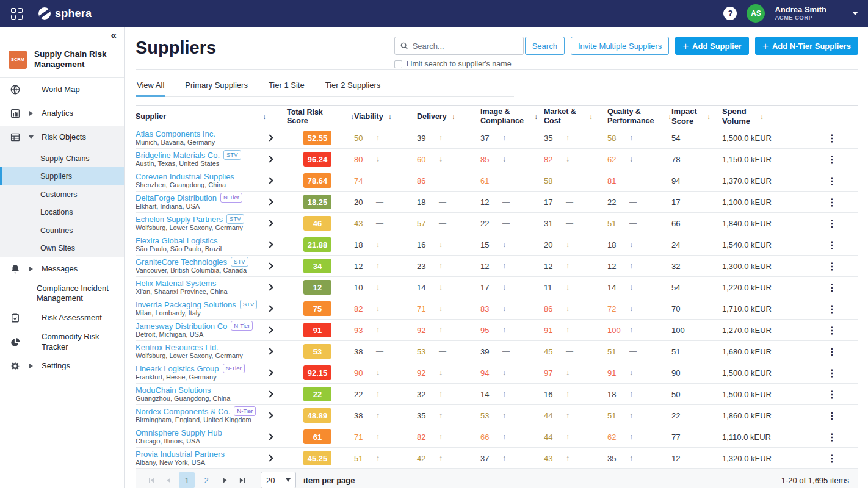  Describe the element at coordinates (62, 212) in the screenshot. I see `sidebar-item-locations: Locations` at that location.